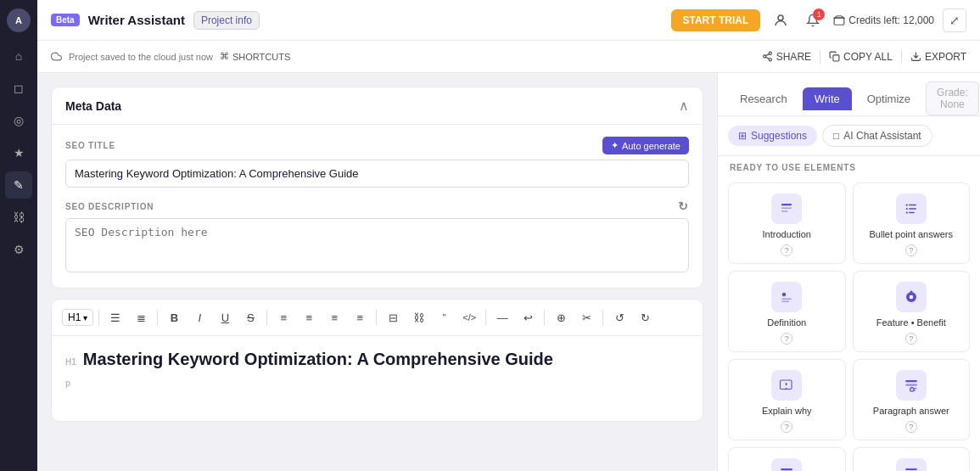 Image resolution: width=980 pixels, height=471 pixels. I want to click on grade-tab: Grade: None, so click(952, 98).